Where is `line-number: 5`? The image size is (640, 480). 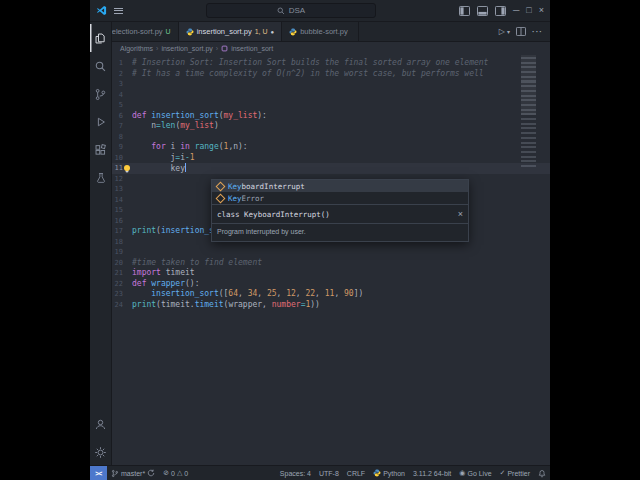
line-number: 5 is located at coordinates (118, 106).